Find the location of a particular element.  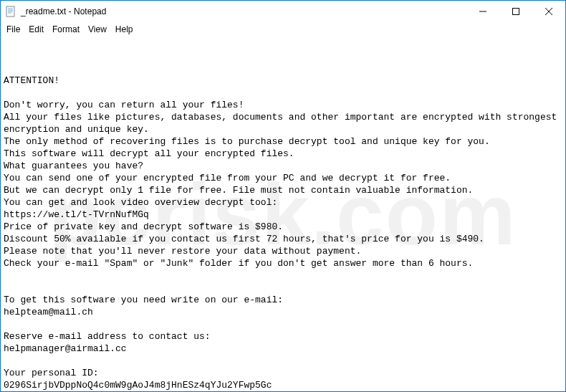

menu-edit: Edit is located at coordinates (36, 29).